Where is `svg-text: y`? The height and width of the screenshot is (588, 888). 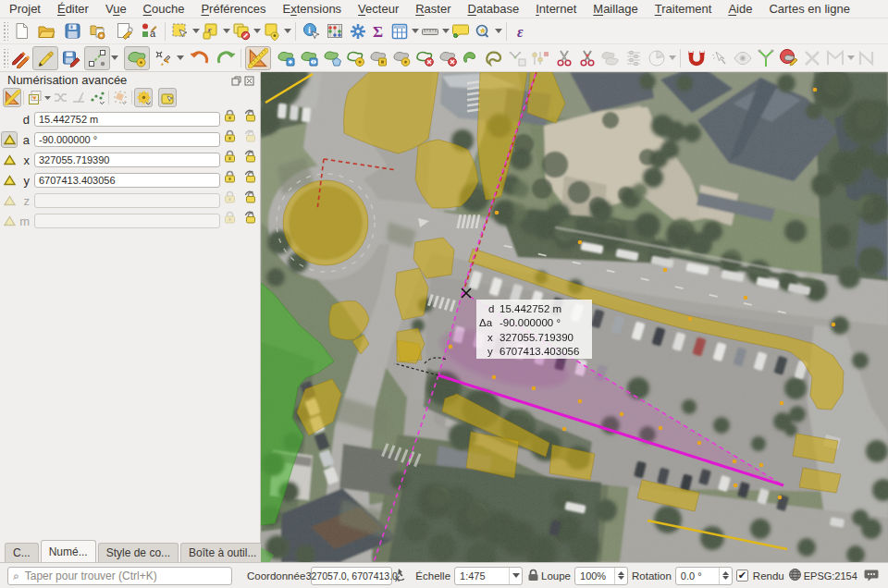 svg-text: y is located at coordinates (490, 351).